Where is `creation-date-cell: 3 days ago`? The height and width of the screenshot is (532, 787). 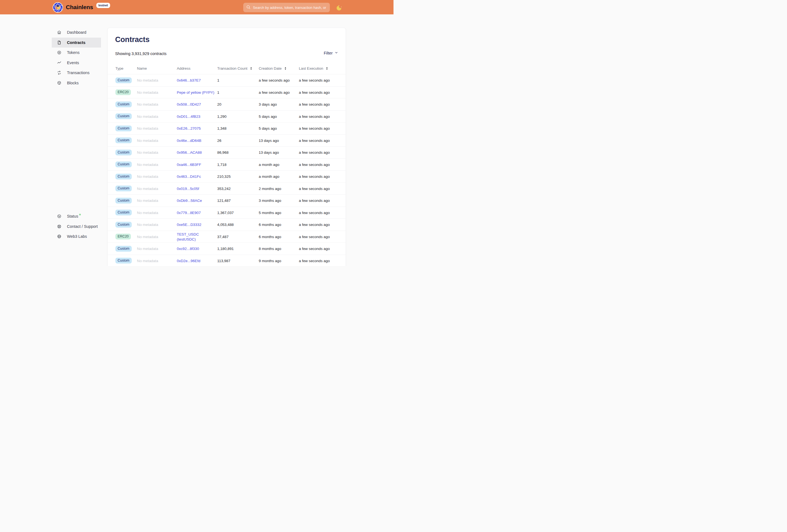 creation-date-cell: 3 days ago is located at coordinates (279, 104).